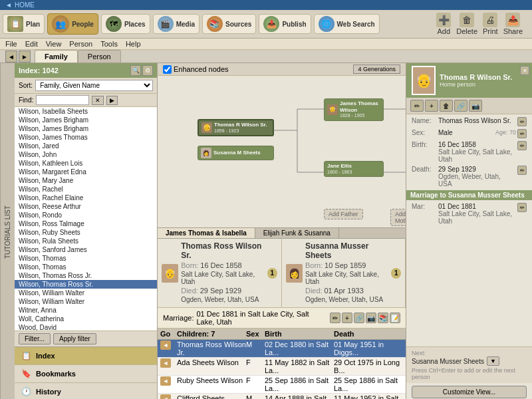 The width and height of the screenshot is (532, 399). I want to click on file-menu-edit: Edit, so click(32, 44).